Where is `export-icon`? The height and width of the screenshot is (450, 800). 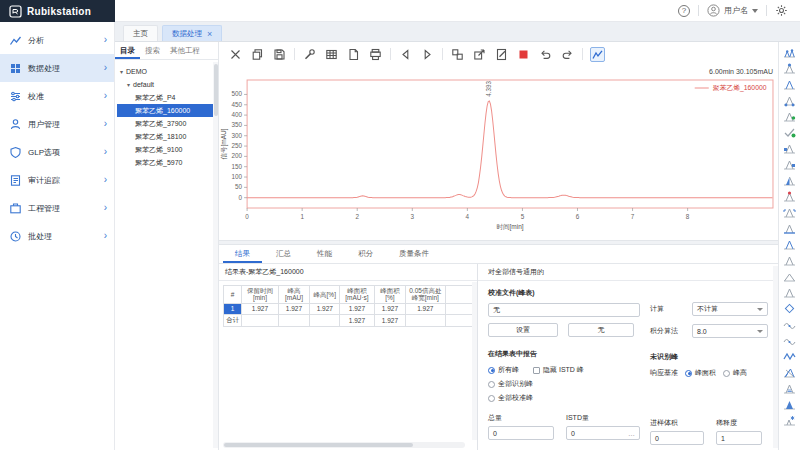 export-icon is located at coordinates (480, 54).